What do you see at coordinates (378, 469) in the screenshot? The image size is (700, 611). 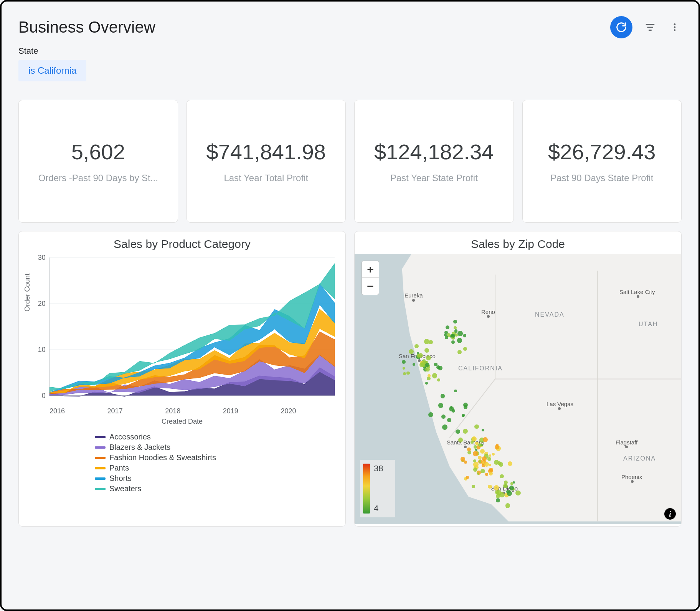 I see `legend-high: 38` at bounding box center [378, 469].